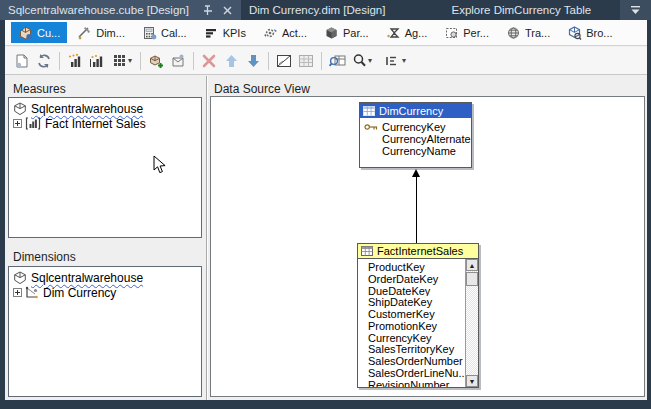 The height and width of the screenshot is (409, 651). Describe the element at coordinates (418, 314) in the screenshot. I see `column-row: CustomerKey` at that location.